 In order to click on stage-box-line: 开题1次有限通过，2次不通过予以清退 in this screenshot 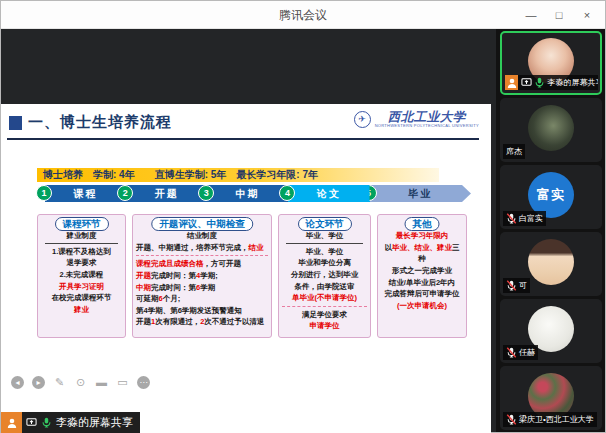, I will do `click(202, 322)`.